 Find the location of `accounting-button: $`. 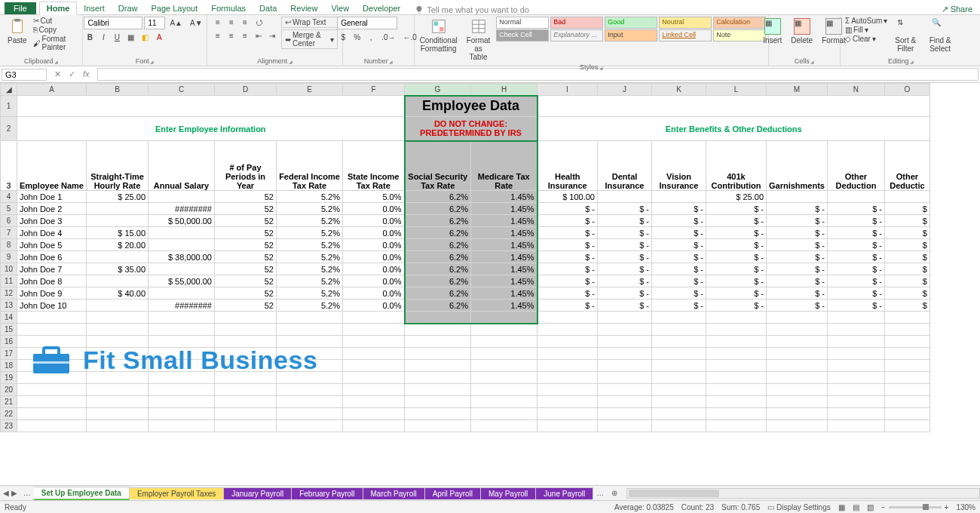

accounting-button: $ is located at coordinates (343, 38).